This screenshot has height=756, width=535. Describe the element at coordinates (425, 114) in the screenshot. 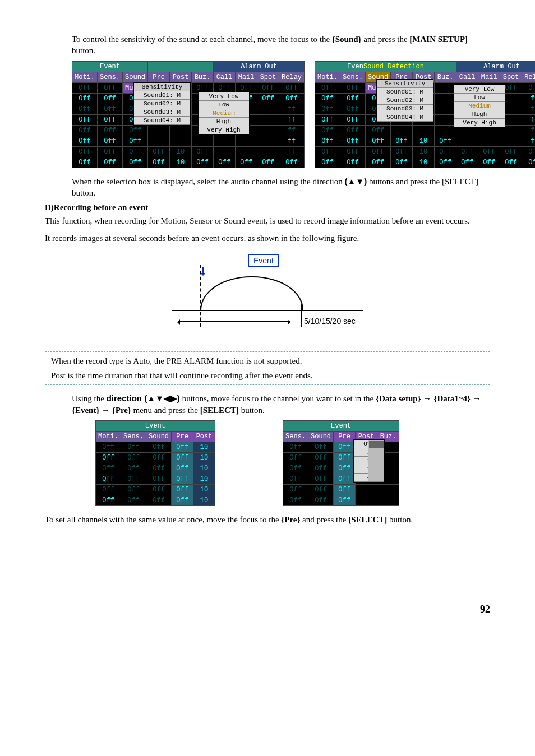

I see `screenshot-sensitivity-right: EvenSound Detection Alarm Out Moti.Sens.…` at that location.